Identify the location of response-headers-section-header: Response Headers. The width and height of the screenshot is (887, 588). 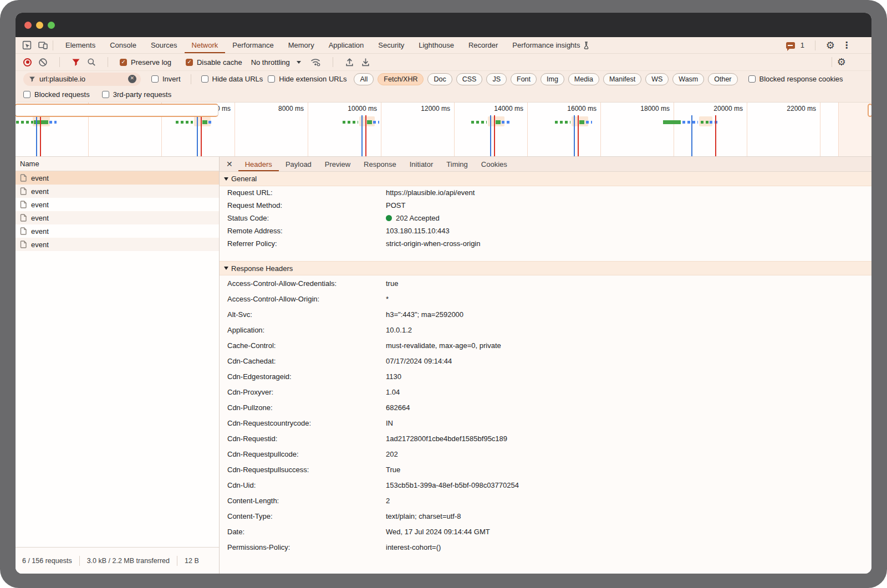
(546, 268).